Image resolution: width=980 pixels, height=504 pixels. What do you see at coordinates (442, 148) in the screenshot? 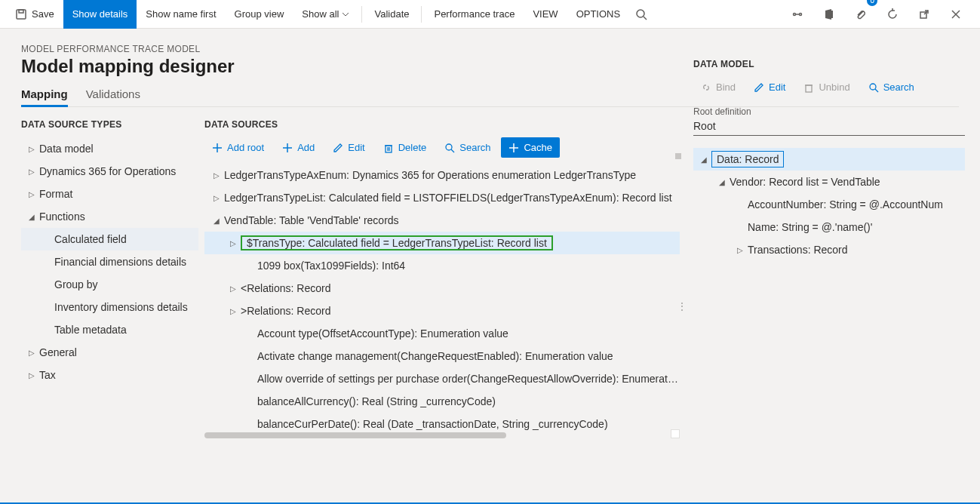
I see `data-sources-actions: Add root Add Edit Delete Search Cache` at bounding box center [442, 148].